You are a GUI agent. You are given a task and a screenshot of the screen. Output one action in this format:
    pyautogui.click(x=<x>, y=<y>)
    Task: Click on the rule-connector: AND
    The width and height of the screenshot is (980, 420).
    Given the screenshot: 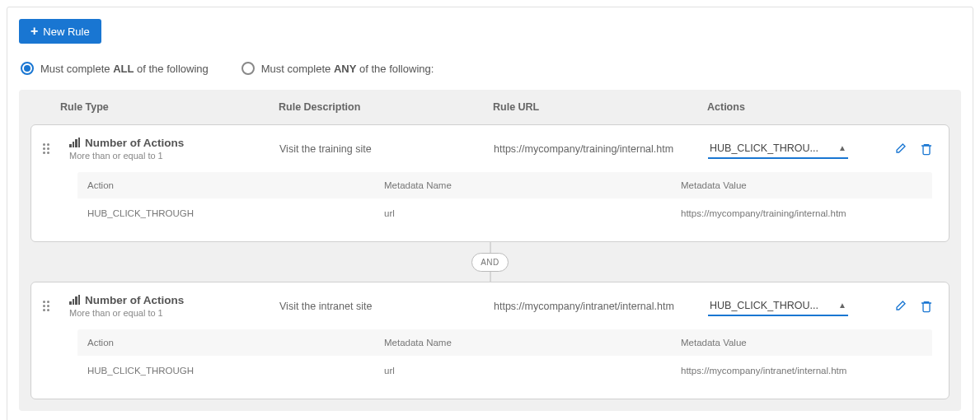 What is the action you would take?
    pyautogui.click(x=490, y=262)
    